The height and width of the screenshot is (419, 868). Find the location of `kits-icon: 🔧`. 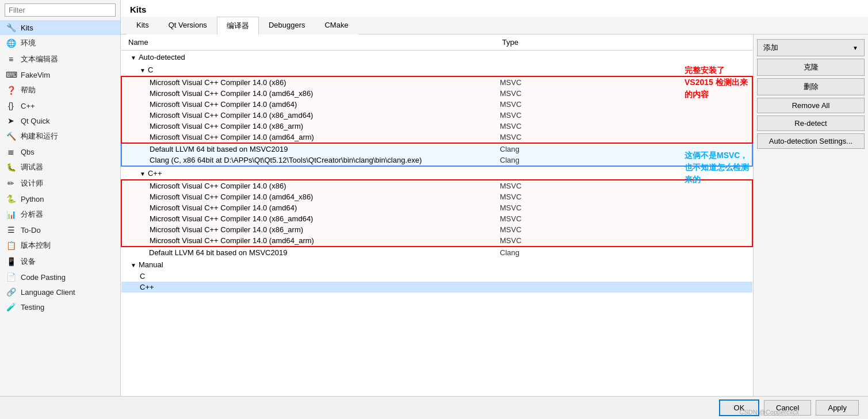

kits-icon: 🔧 is located at coordinates (11, 28).